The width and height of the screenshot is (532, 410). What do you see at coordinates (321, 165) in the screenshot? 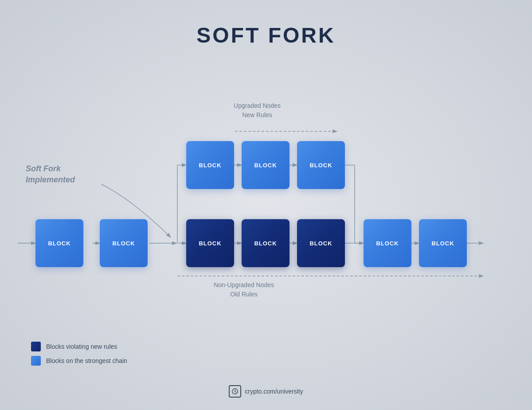
I see `block-top-3: BLOCK` at bounding box center [321, 165].